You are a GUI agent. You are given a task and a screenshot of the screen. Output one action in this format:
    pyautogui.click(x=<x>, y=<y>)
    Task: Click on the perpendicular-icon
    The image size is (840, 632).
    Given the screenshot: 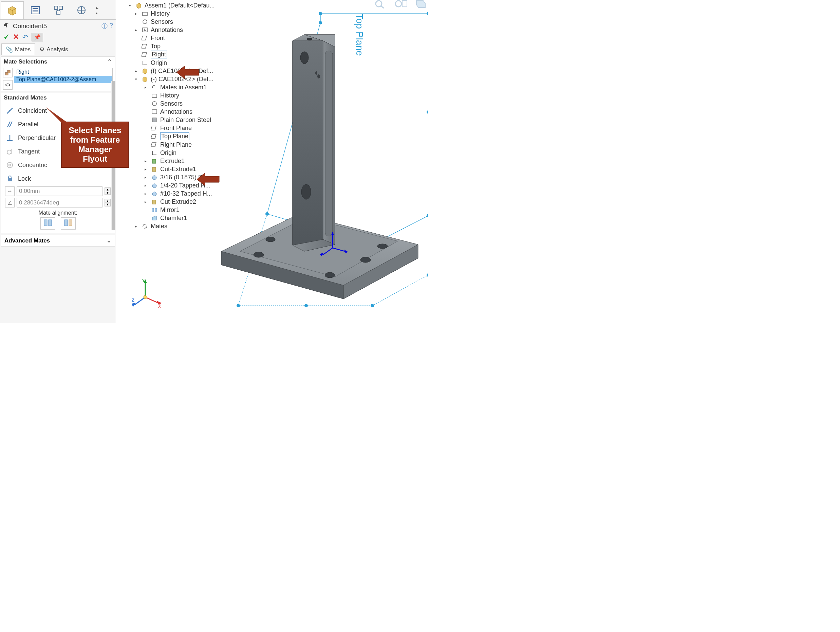 What is the action you would take?
    pyautogui.click(x=10, y=138)
    